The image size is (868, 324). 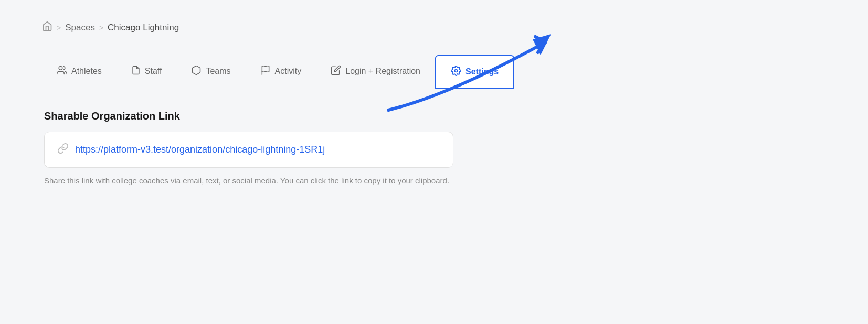 I want to click on tab-athletes: Athletes, so click(x=79, y=72).